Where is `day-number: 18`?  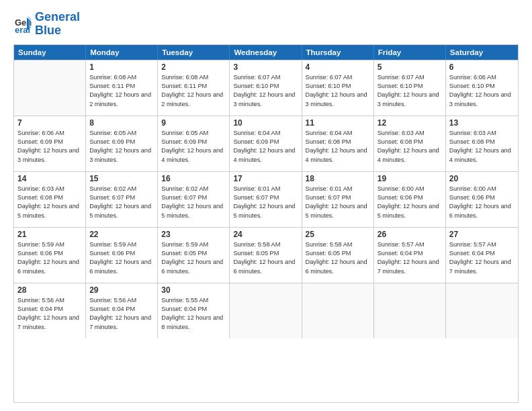 day-number: 18 is located at coordinates (338, 179).